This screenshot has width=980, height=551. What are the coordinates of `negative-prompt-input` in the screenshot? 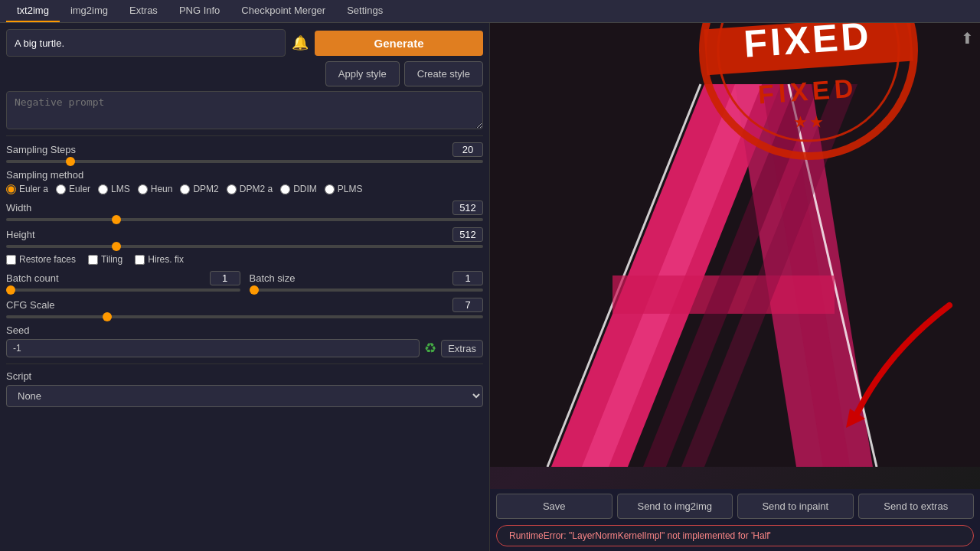 It's located at (245, 110).